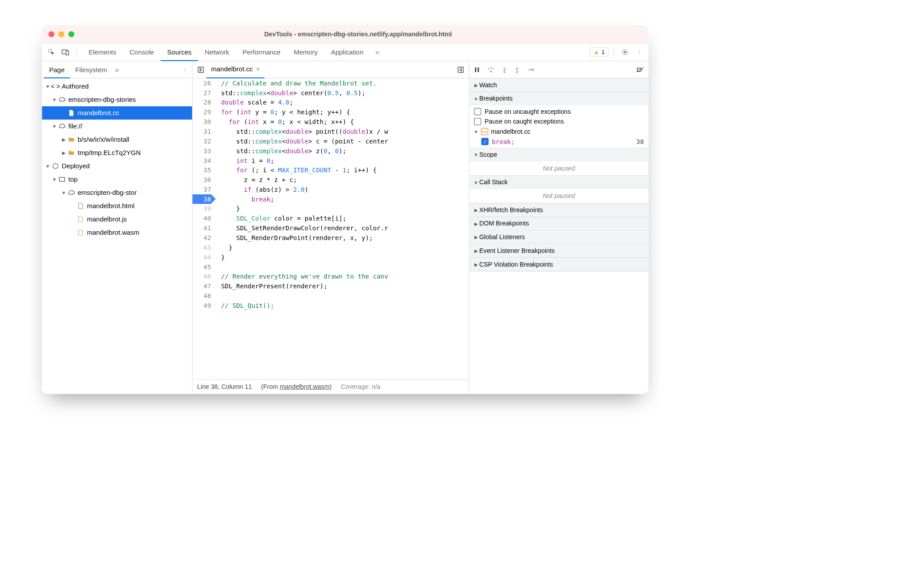 The width and height of the screenshot is (924, 566). What do you see at coordinates (57, 70) in the screenshot?
I see `navigator-tab-page: Page` at bounding box center [57, 70].